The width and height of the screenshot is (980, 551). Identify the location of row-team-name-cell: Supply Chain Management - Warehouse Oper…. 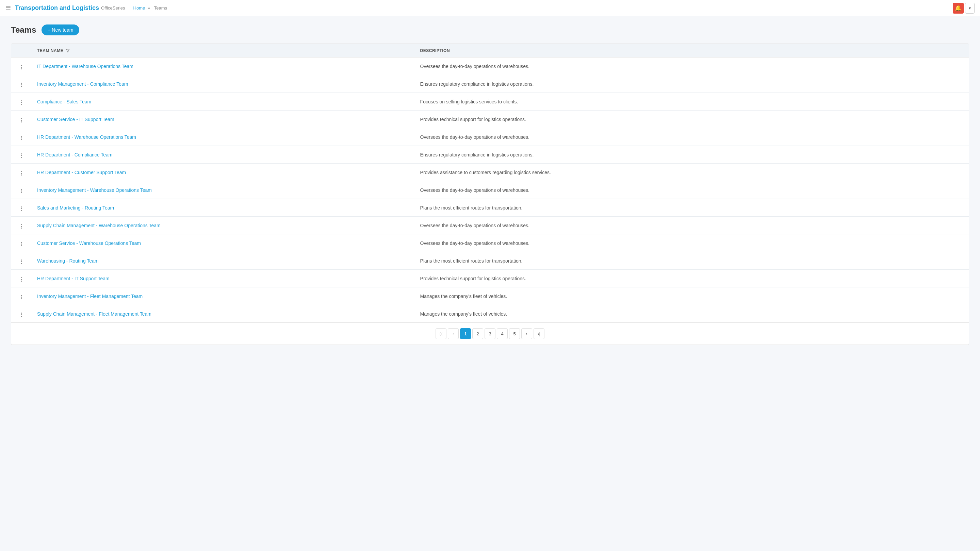
(223, 225).